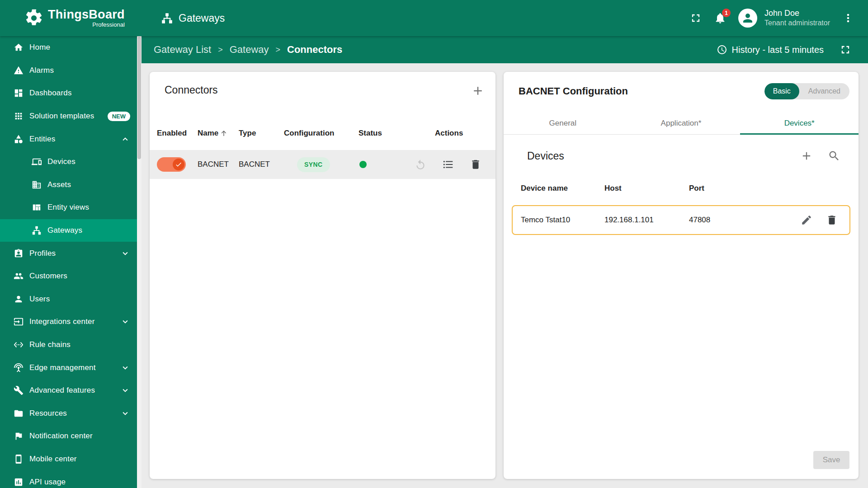 The width and height of the screenshot is (868, 488). I want to click on delete-connector-icon, so click(476, 164).